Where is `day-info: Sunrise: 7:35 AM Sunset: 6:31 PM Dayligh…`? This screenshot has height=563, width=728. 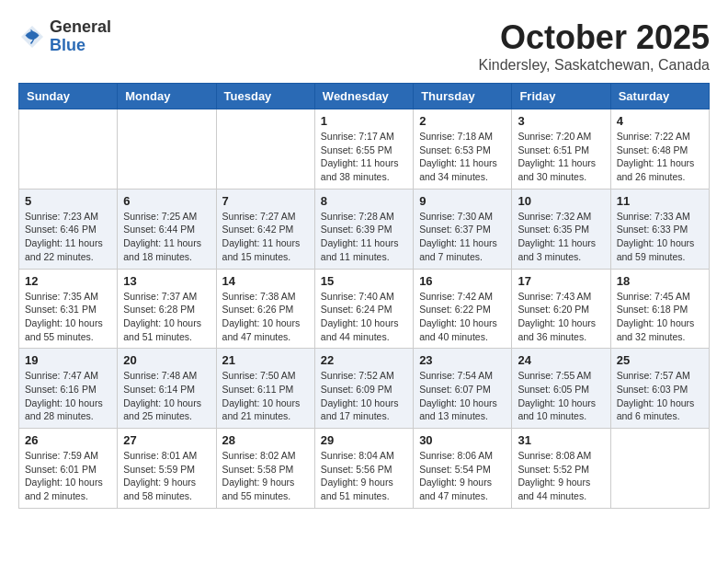
day-info: Sunrise: 7:35 AM Sunset: 6:31 PM Dayligh… is located at coordinates (68, 316).